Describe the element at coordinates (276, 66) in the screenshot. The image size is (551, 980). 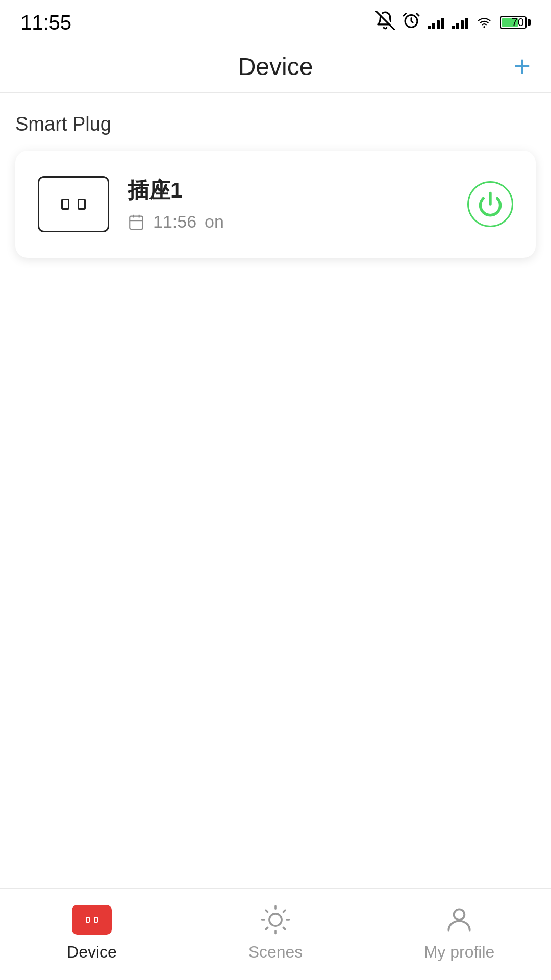
I see `page-title: Device` at that location.